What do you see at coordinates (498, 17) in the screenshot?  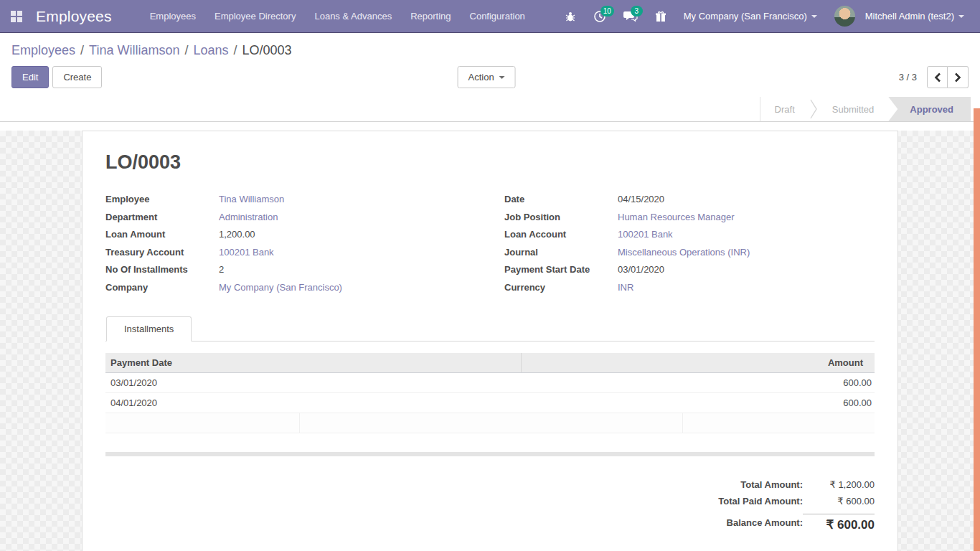 I see `menu-configuration: Configuration` at bounding box center [498, 17].